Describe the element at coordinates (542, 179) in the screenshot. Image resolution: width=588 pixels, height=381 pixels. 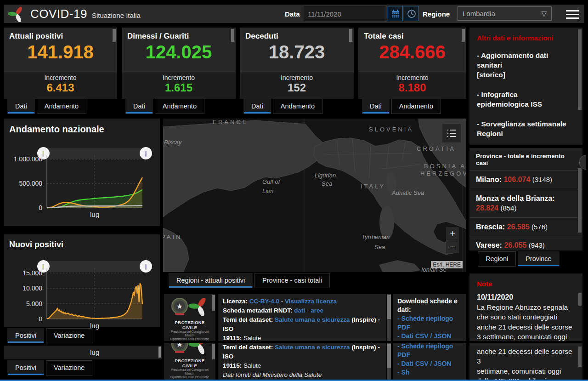
I see `province-increment: (3148)` at that location.